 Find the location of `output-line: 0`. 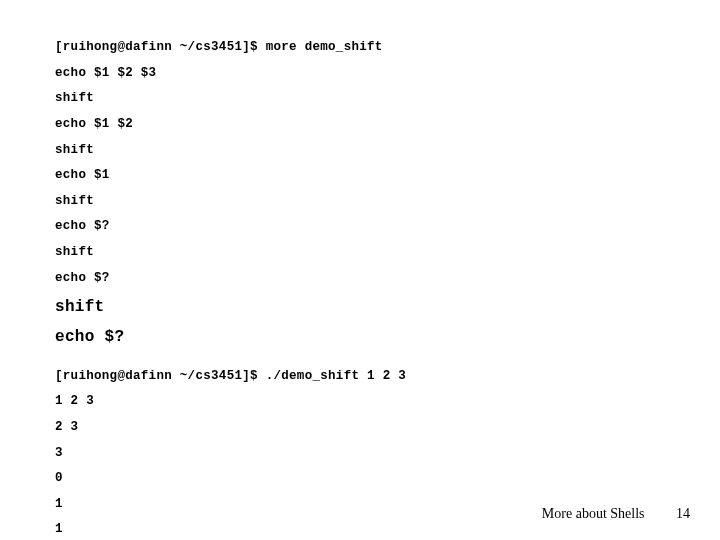

output-line: 0 is located at coordinates (360, 479).